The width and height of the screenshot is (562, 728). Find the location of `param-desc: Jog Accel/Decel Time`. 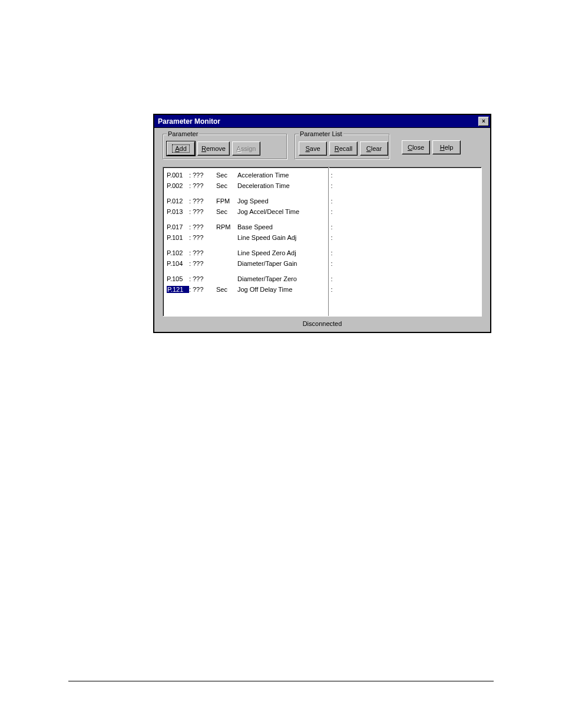

param-desc: Jog Accel/Decel Time is located at coordinates (282, 212).